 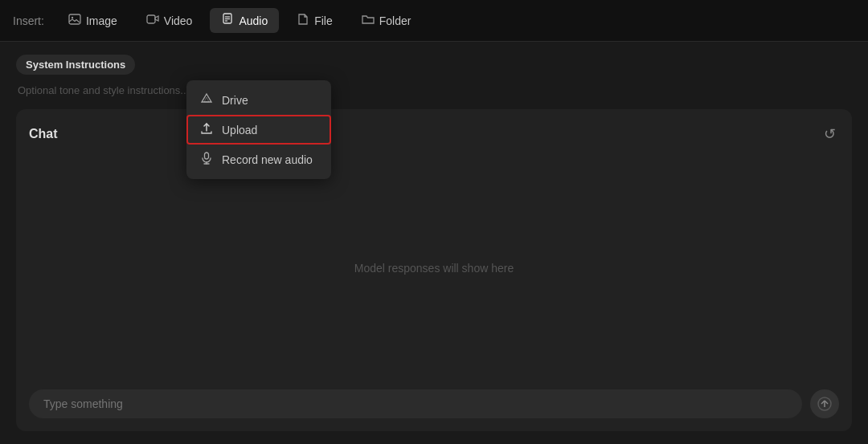 I want to click on system-instructions-label: System Instructions, so click(x=76, y=64).